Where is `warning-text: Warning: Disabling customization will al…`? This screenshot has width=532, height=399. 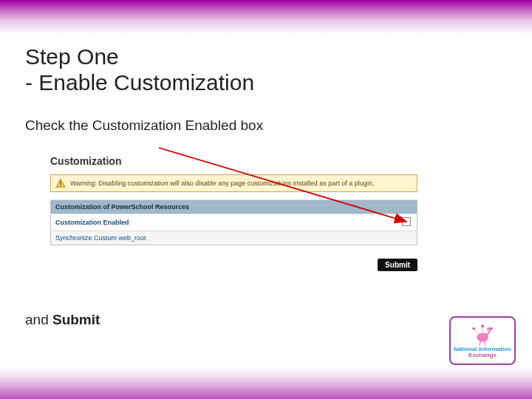
warning-text: Warning: Disabling customization will al… is located at coordinates (222, 183).